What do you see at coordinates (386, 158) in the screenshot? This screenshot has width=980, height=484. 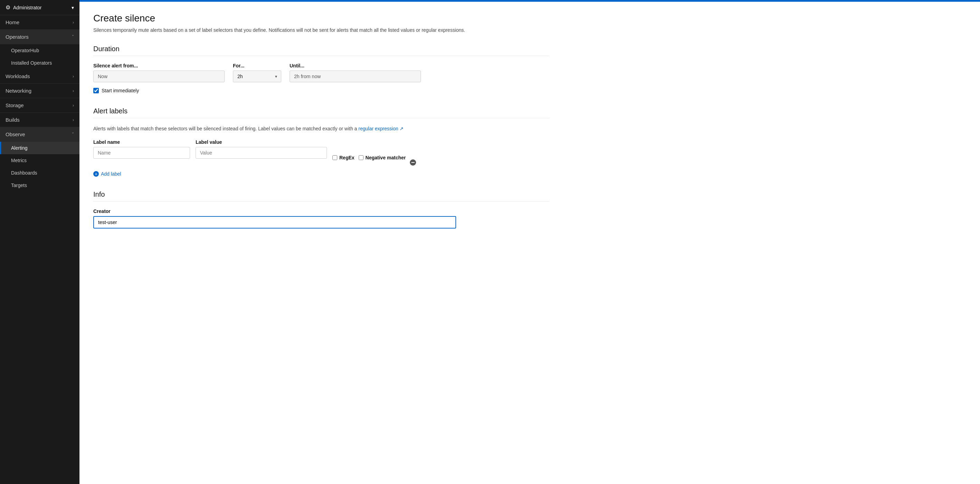 I see `negative-matcher-checkbox-label: Negative matcher` at bounding box center [386, 158].